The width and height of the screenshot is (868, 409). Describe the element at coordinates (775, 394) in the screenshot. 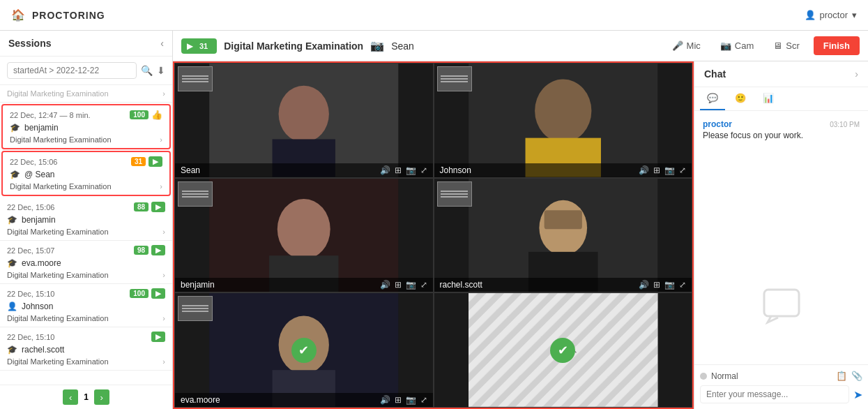

I see `chat-input` at that location.